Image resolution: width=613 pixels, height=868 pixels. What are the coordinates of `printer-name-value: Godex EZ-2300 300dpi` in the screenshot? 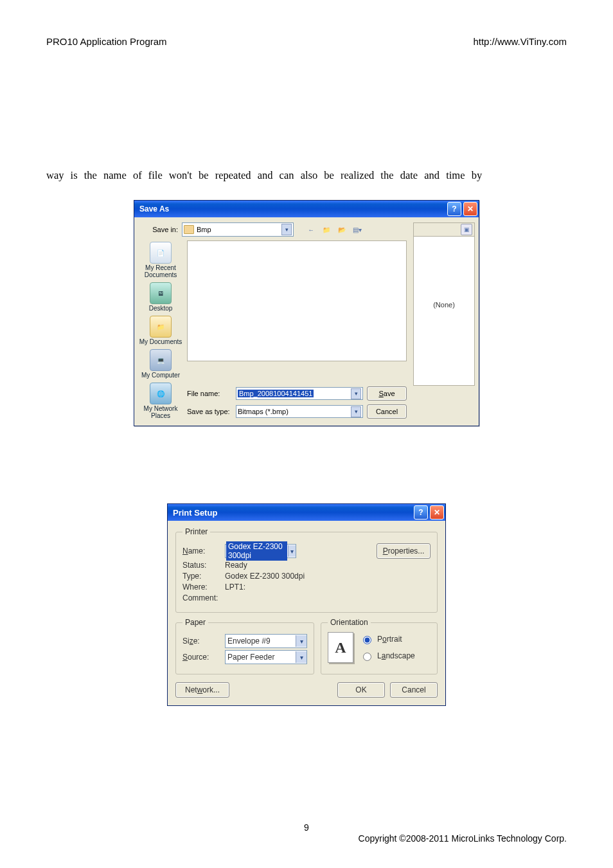 It's located at (257, 551).